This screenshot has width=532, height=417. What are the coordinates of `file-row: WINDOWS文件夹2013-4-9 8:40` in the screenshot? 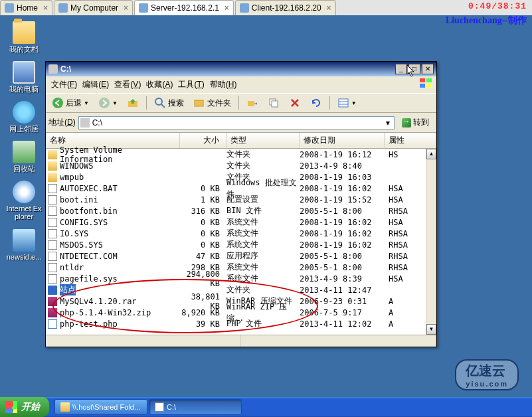 It's located at (241, 166).